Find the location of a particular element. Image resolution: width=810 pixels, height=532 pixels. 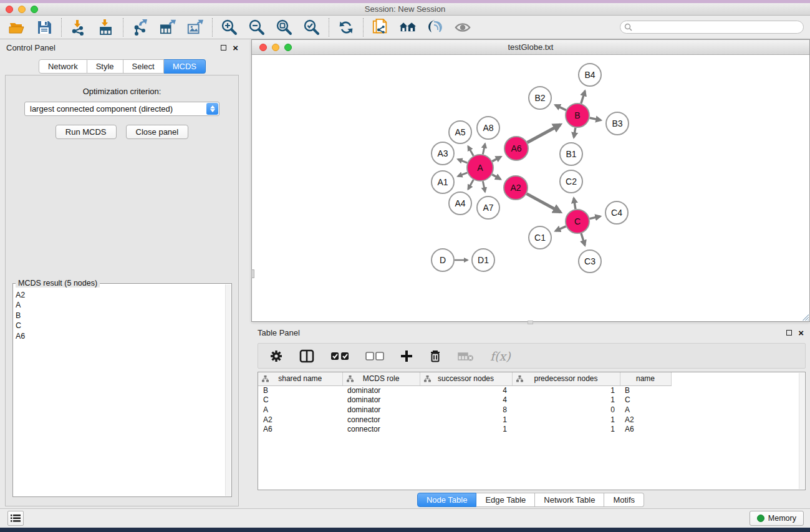

window-resize-grip is located at coordinates (805, 317).